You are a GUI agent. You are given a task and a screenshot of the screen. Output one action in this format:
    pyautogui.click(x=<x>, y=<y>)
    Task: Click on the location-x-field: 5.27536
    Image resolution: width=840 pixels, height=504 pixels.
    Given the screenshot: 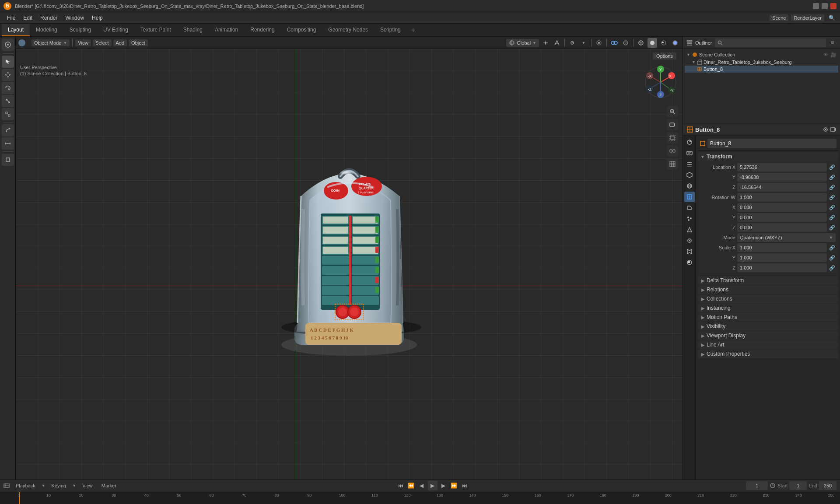 What is the action you would take?
    pyautogui.click(x=782, y=167)
    